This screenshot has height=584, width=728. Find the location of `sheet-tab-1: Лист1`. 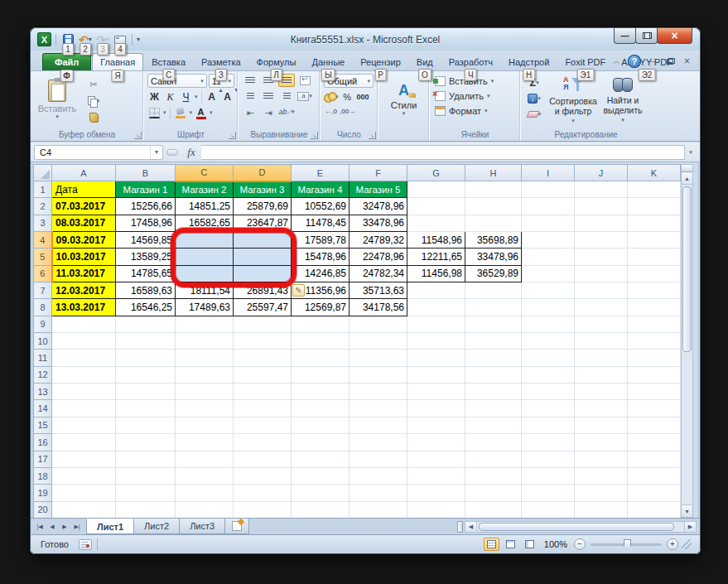

sheet-tab-1: Лист1 is located at coordinates (110, 527).